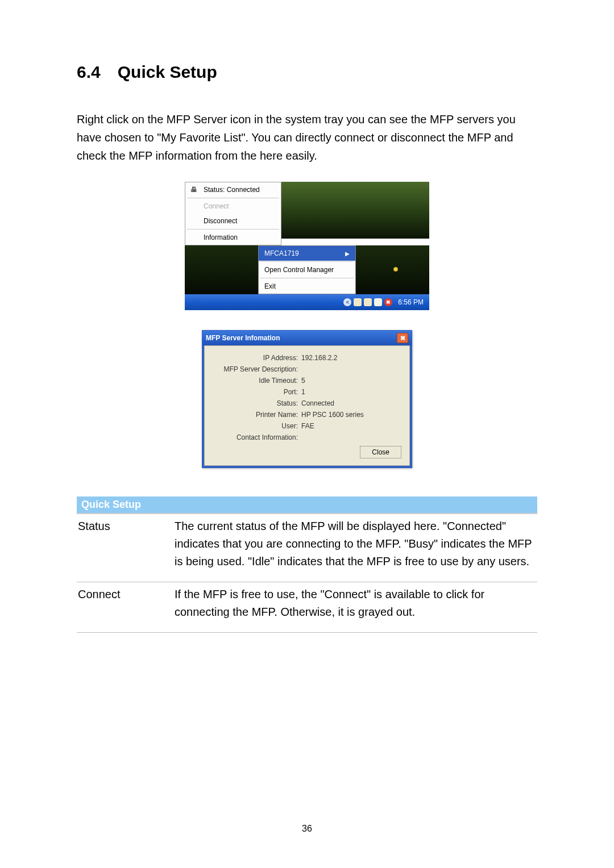 The height and width of the screenshot is (868, 614). What do you see at coordinates (307, 399) in the screenshot?
I see `mfp-info-dialog: MFP Server Infomation ✖ IP Address: 192.…` at bounding box center [307, 399].